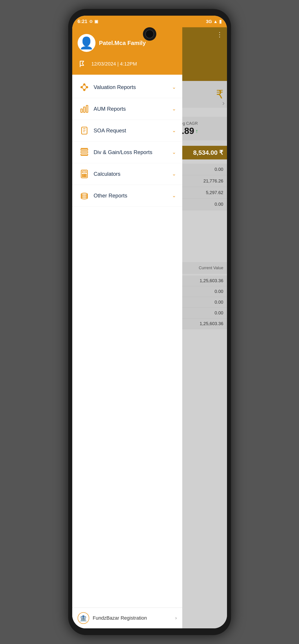 The width and height of the screenshot is (299, 644). What do you see at coordinates (200, 131) in the screenshot?
I see `cagr-value: 4.89 ↑` at bounding box center [200, 131].